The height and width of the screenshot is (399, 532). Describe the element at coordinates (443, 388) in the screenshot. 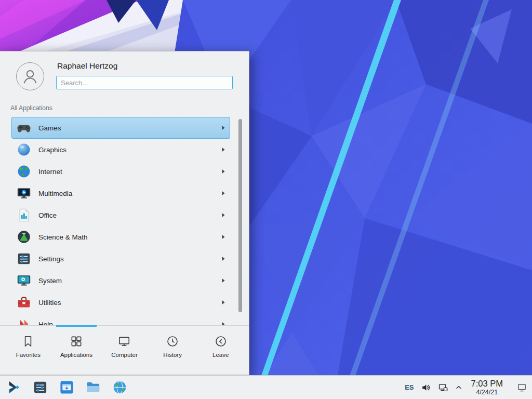

I see `network-icon` at that location.